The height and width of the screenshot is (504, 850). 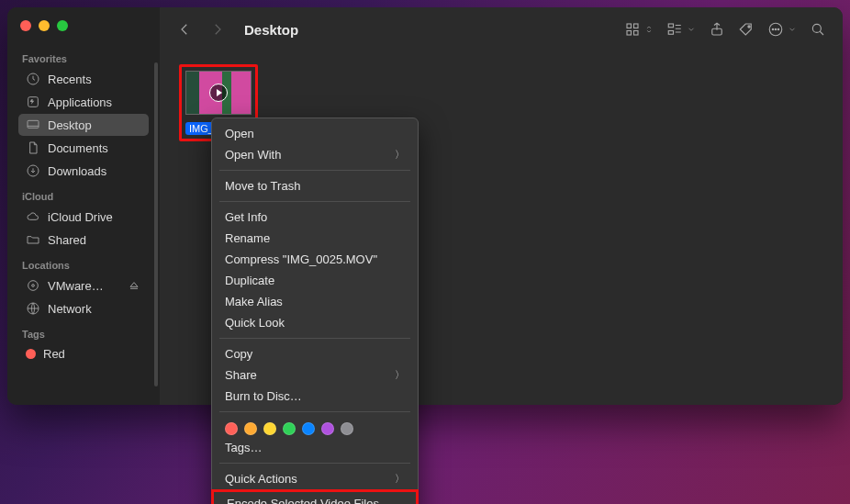 What do you see at coordinates (70, 79) in the screenshot?
I see `sidebar-item-label: Recents` at bounding box center [70, 79].